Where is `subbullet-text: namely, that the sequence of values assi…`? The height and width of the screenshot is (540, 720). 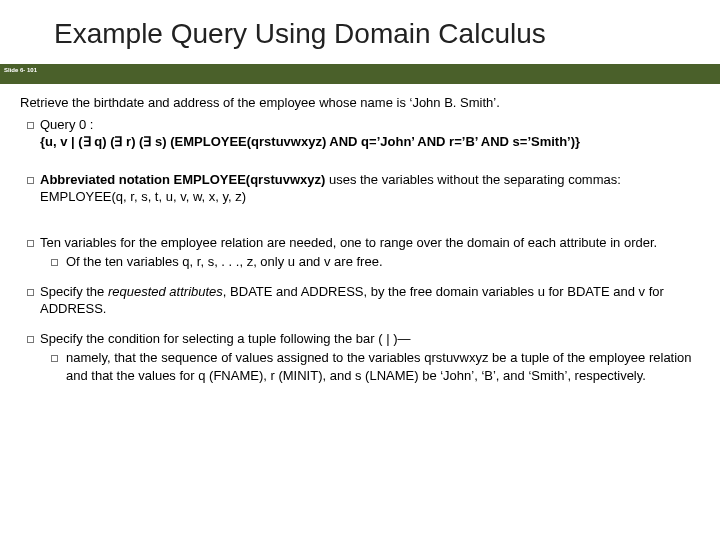
subbullet-text: namely, that the sequence of values assi… is located at coordinates (383, 366).